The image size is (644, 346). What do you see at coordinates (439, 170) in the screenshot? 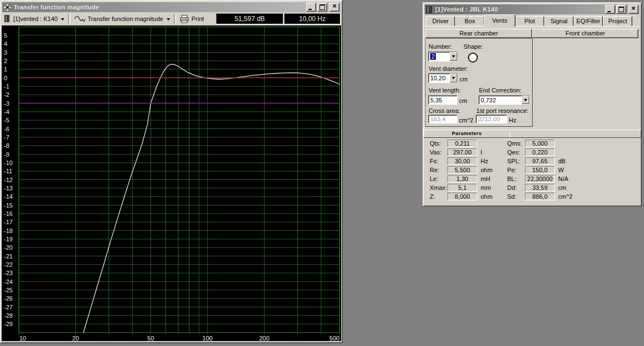
I see `parameter-label: Re:` at bounding box center [439, 170].